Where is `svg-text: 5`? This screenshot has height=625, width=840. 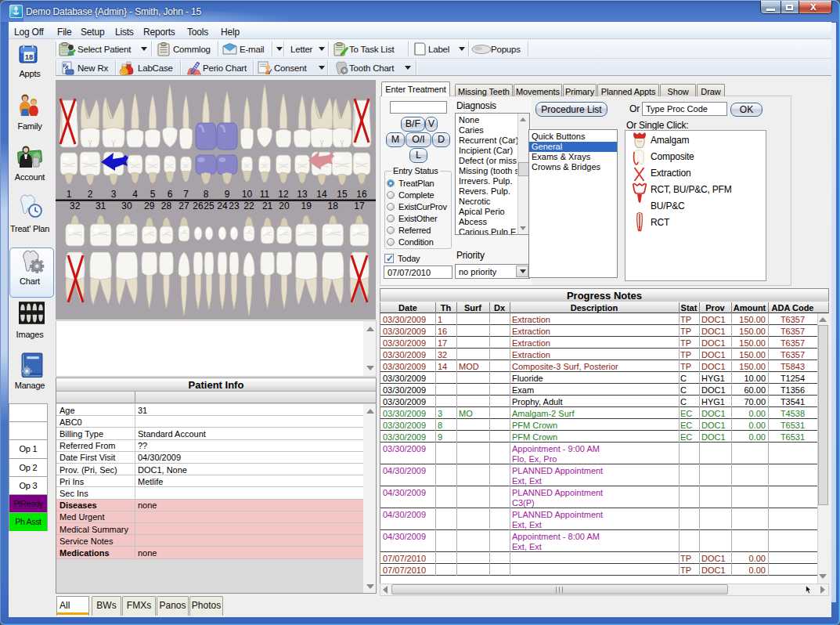
svg-text: 5 is located at coordinates (153, 194).